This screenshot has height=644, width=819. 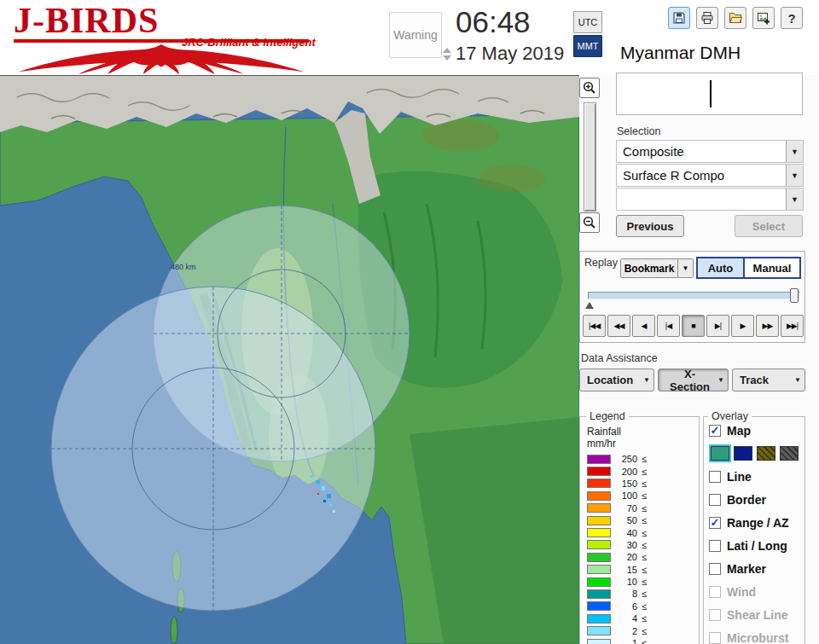 What do you see at coordinates (86, 20) in the screenshot?
I see `jbirds-logo-title: J-BIRDS` at bounding box center [86, 20].